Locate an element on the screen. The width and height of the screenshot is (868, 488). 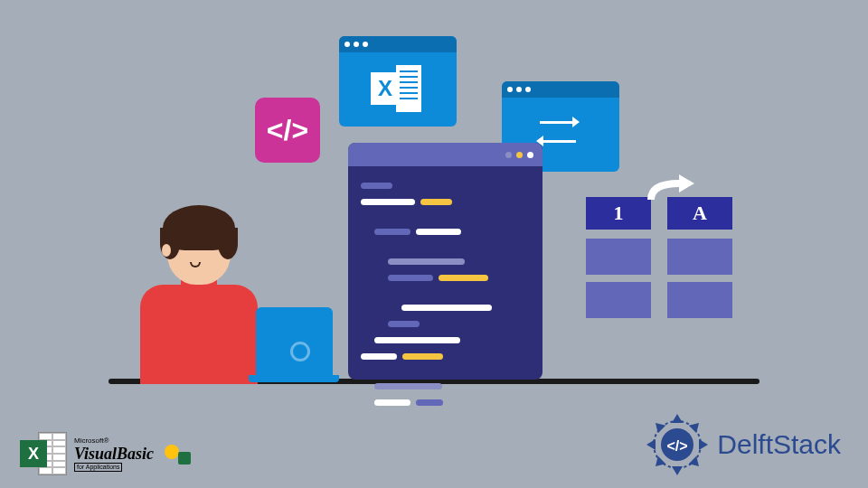
refresh-icon is located at coordinates (561, 132).